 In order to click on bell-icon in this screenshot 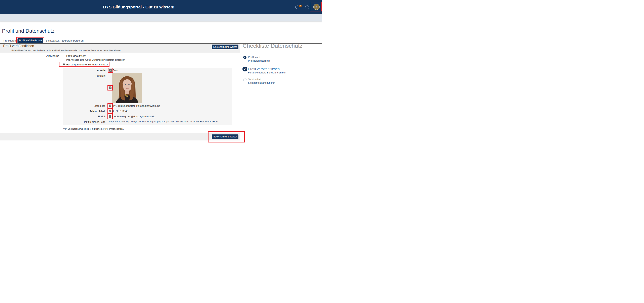, I will do `click(297, 8)`.